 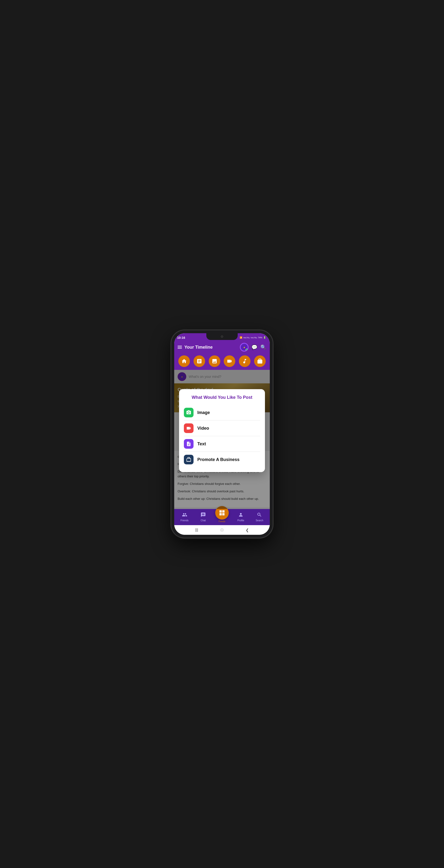 I want to click on nav-item-search: Search, so click(x=260, y=517).